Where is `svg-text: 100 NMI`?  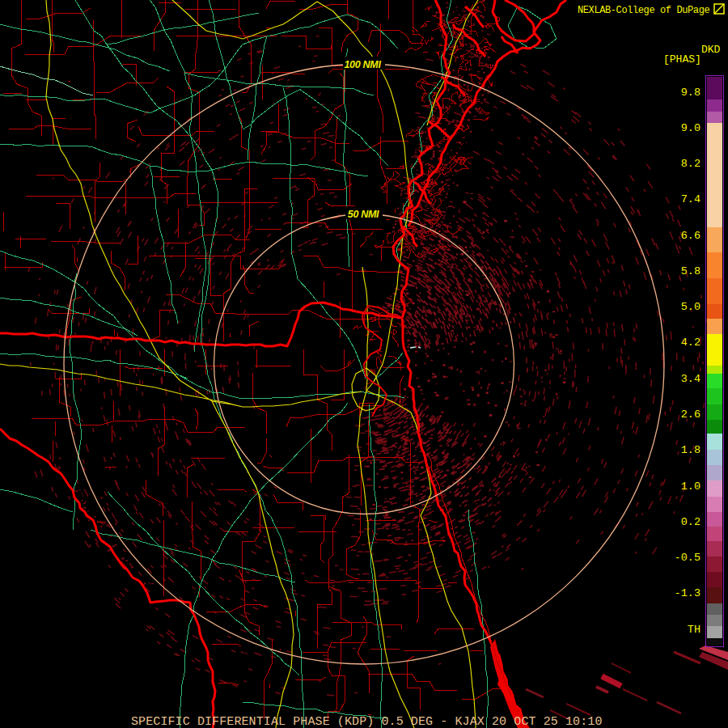
svg-text: 100 NMI is located at coordinates (362, 65).